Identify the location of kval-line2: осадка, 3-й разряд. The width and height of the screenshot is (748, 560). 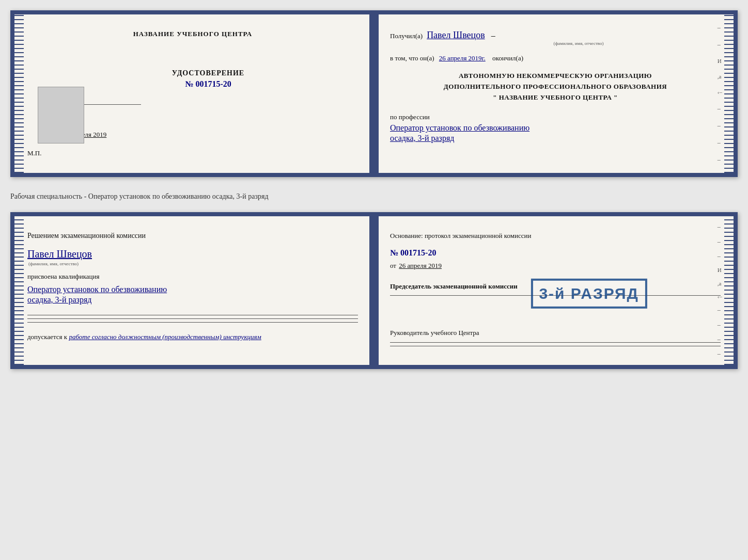
(193, 300).